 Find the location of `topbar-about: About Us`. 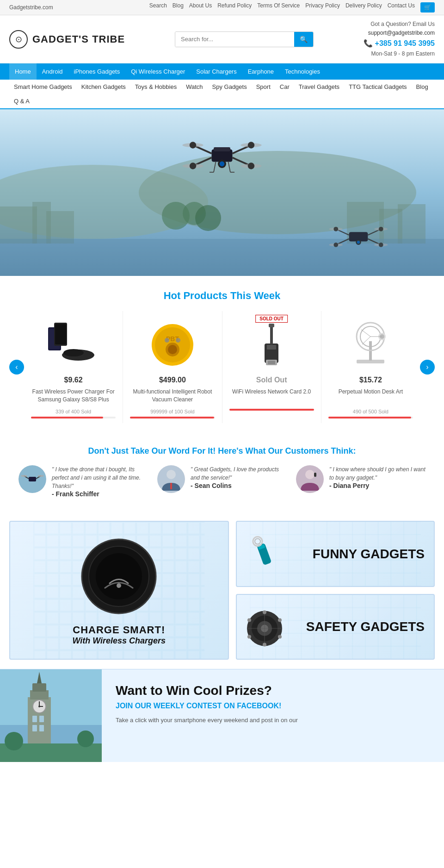

topbar-about: About Us is located at coordinates (201, 7).